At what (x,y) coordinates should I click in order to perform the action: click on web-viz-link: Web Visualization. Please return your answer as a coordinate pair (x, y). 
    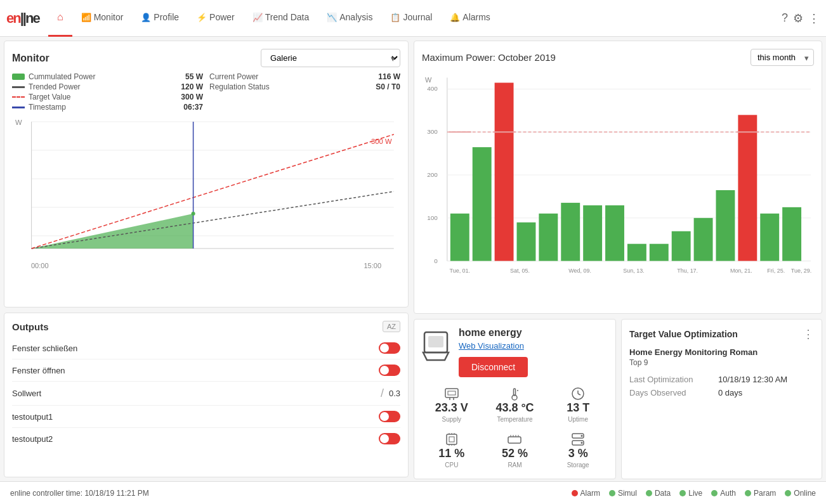
    Looking at the image, I should click on (494, 346).